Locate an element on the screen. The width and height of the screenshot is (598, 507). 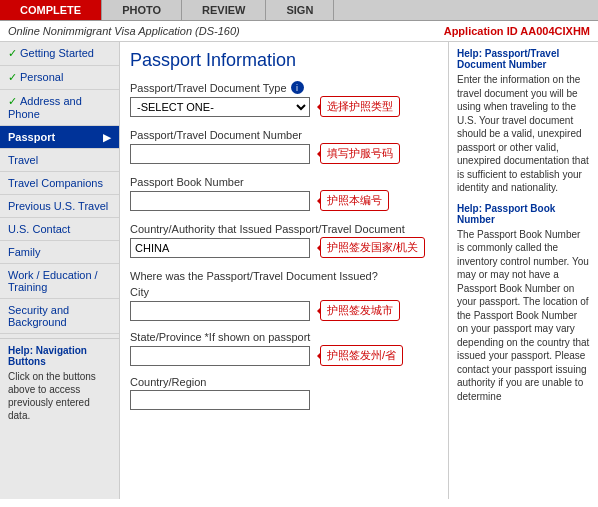
app-id-label: Application ID is located at coordinates (481, 31).